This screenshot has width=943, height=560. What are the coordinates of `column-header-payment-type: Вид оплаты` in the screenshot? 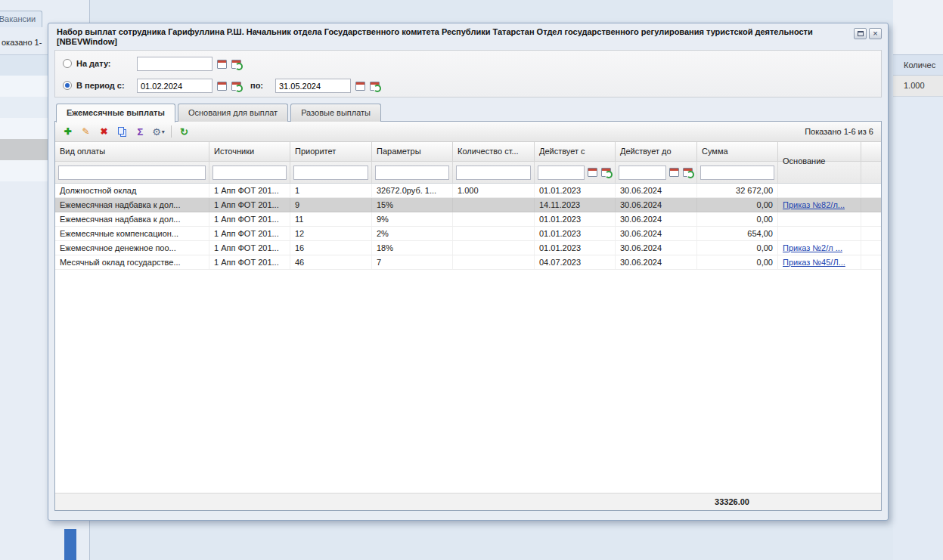 It's located at (132, 151).